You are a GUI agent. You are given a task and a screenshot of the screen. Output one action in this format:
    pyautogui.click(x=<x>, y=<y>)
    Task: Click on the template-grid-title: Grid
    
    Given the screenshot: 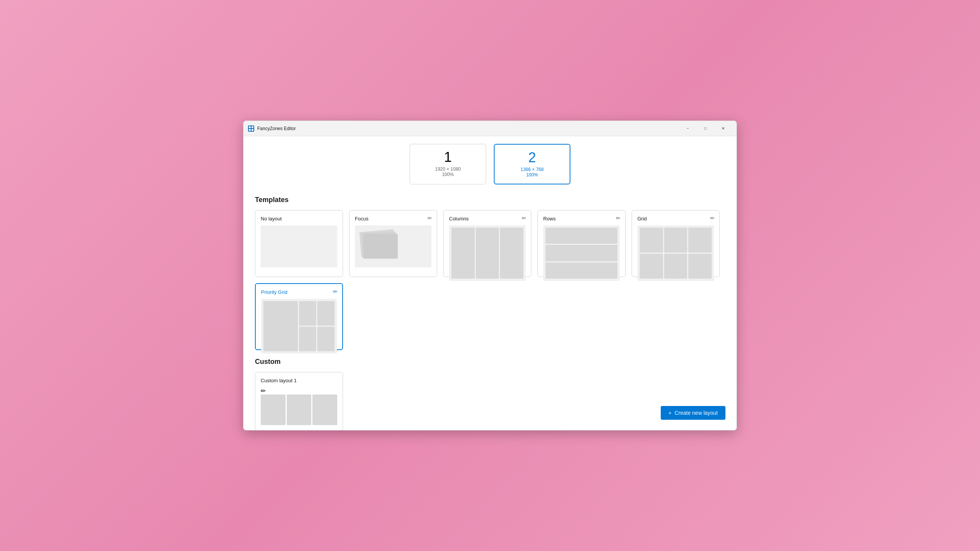 What is the action you would take?
    pyautogui.click(x=676, y=219)
    